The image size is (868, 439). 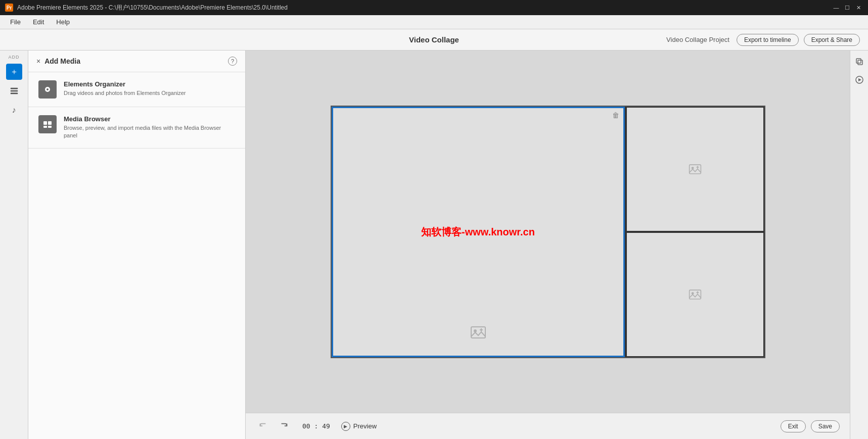 I want to click on close-button: ✕, so click(x=858, y=8).